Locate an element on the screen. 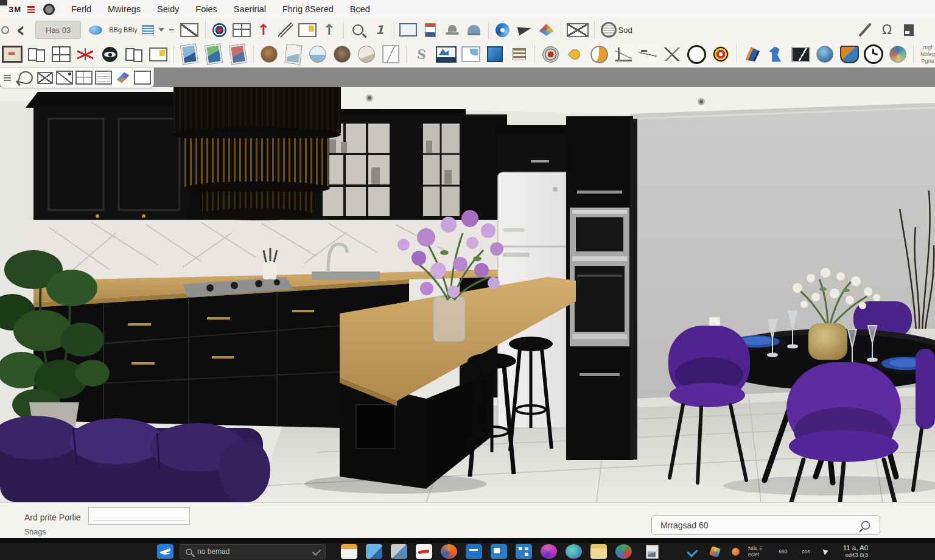 This screenshot has height=560, width=935. arrow-up-gray-icon is located at coordinates (329, 30).